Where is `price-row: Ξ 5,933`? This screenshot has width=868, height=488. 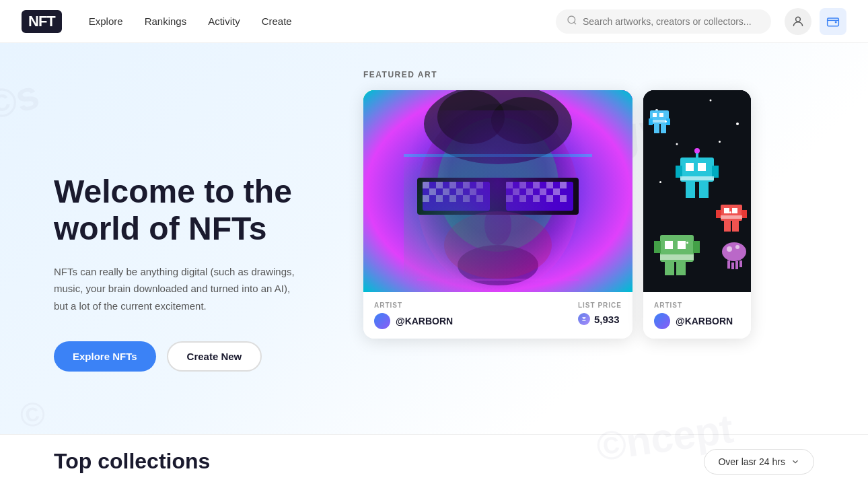 price-row: Ξ 5,933 is located at coordinates (600, 319).